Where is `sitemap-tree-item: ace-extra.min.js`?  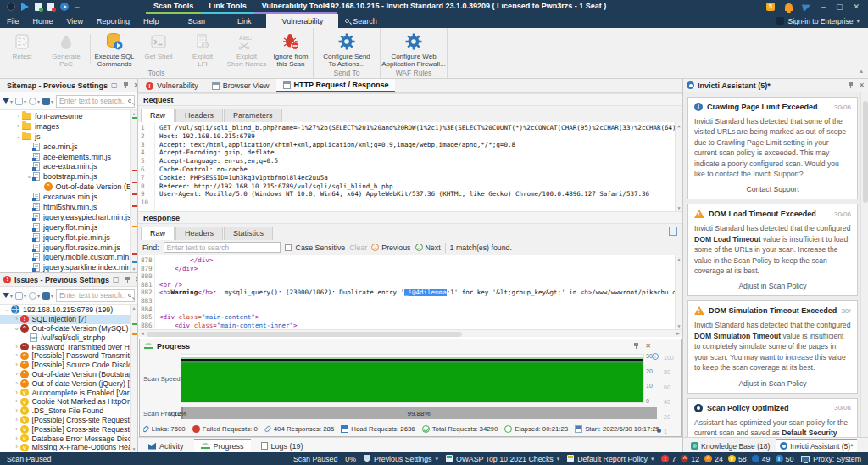 sitemap-tree-item: ace-extra.min.js is located at coordinates (64, 166).